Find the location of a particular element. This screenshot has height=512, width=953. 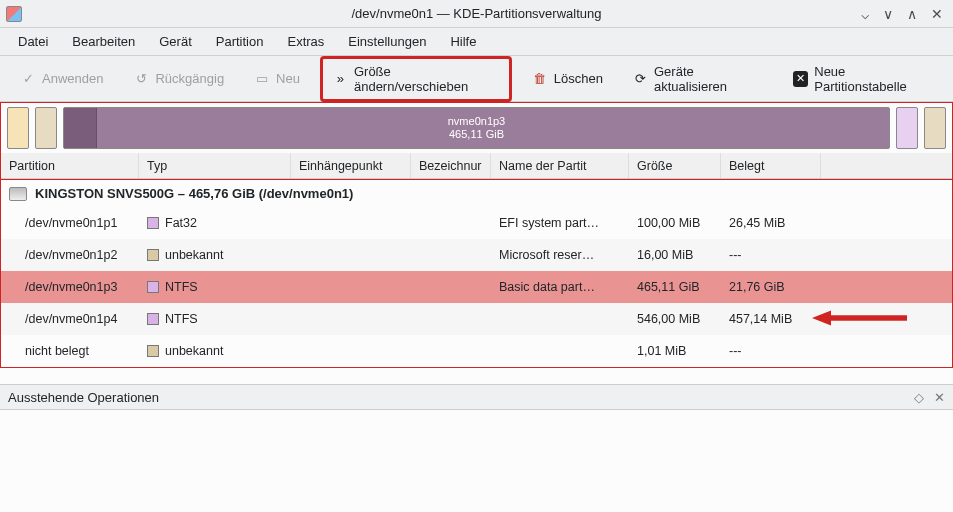

cell-size: 465,11 GiB is located at coordinates (675, 287).